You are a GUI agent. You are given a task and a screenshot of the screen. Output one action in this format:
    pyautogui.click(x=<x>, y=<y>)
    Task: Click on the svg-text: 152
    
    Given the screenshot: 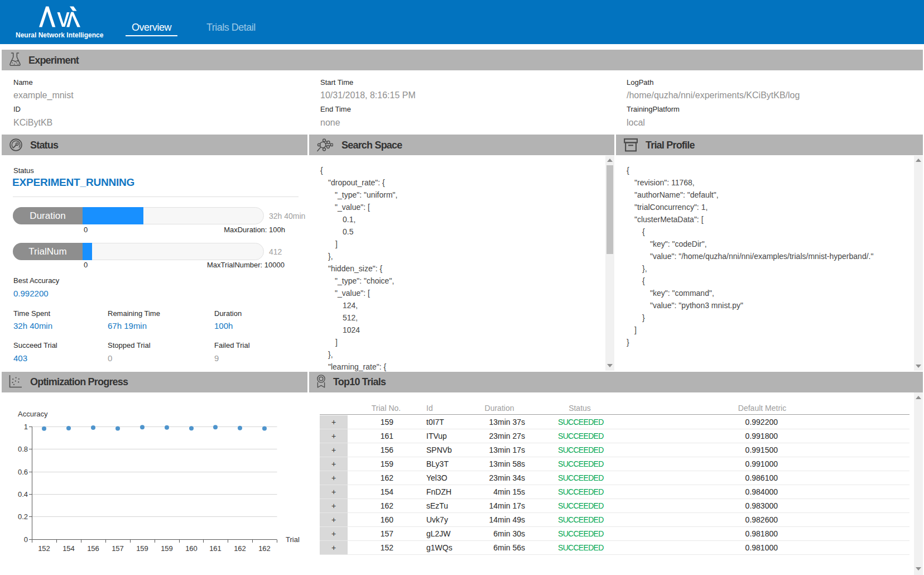 What is the action you would take?
    pyautogui.click(x=44, y=548)
    